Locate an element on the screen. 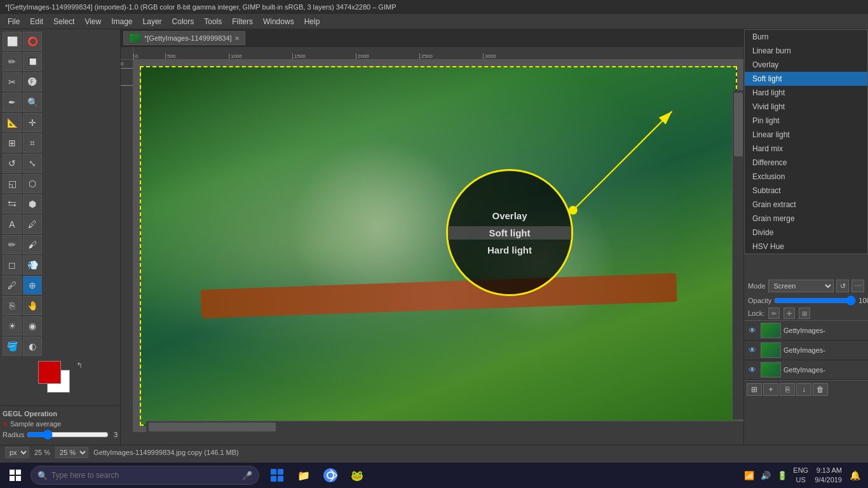  layer-row-2: 👁 GettyImages- is located at coordinates (806, 370).